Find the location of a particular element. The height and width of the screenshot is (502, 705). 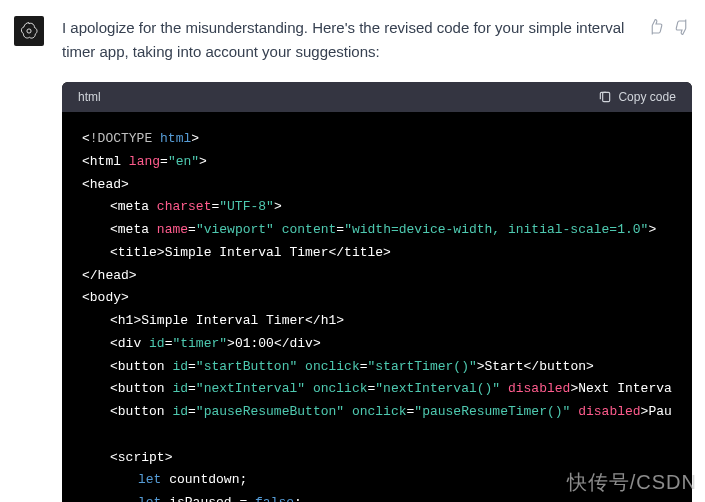

copy-code-button: Copy code is located at coordinates (636, 97).